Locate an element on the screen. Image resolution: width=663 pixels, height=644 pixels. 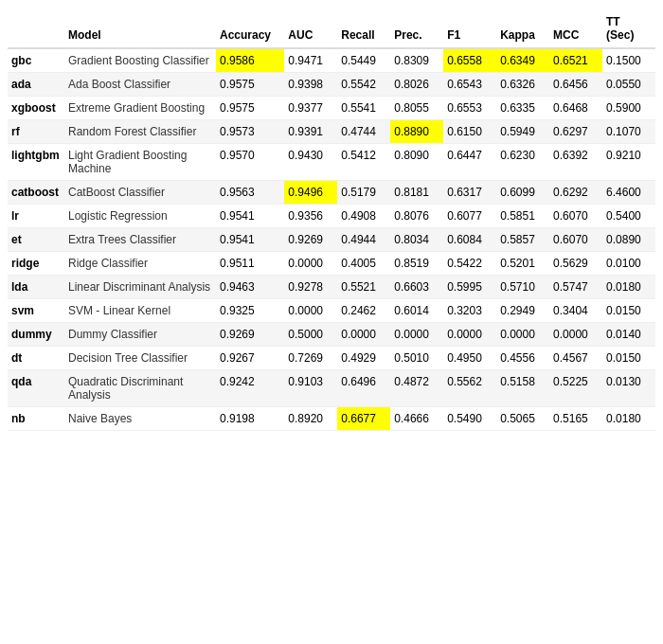
cell-mcc: 0.6456 is located at coordinates (576, 85).